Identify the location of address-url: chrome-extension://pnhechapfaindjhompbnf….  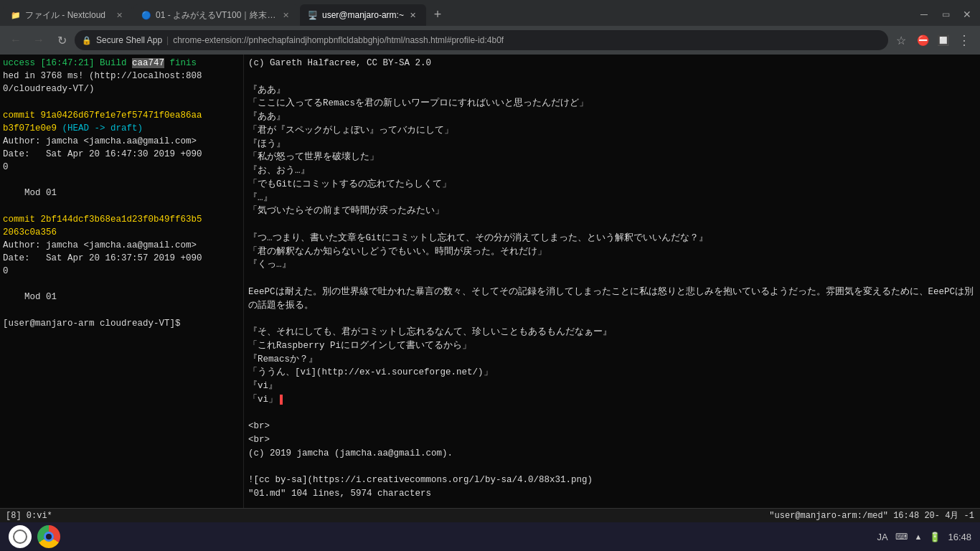
(339, 40).